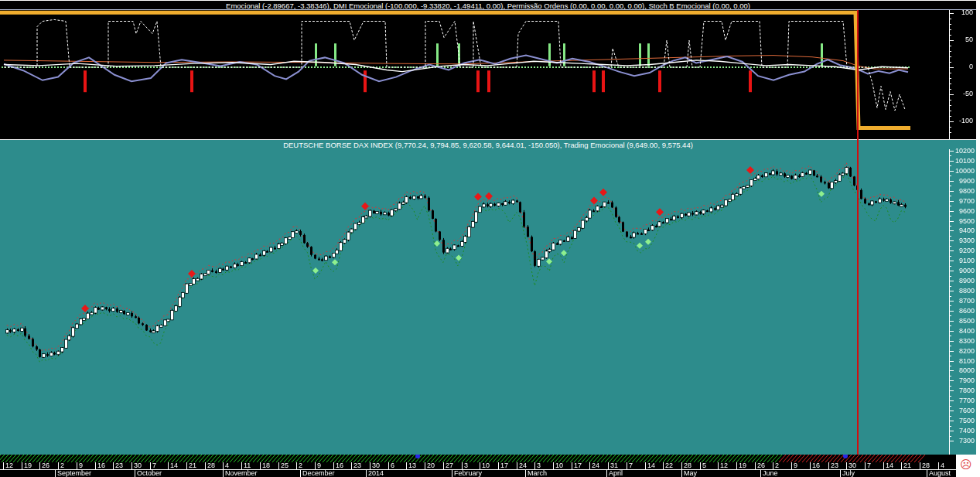 This screenshot has height=477, width=980. I want to click on month-label: September, so click(74, 473).